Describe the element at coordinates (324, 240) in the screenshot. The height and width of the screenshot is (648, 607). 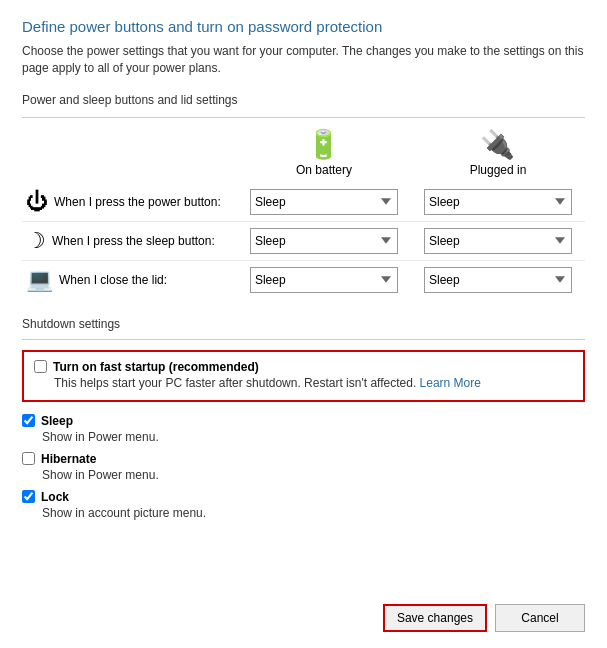
I see `battery-select-cell-1: Do nothingSleepHibernateShut down` at that location.